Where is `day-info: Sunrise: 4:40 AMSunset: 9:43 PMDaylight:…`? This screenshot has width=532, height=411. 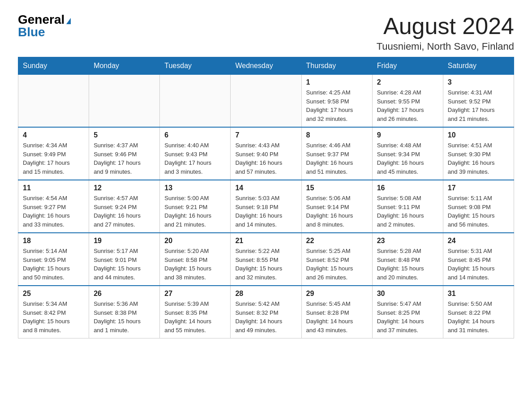 day-info: Sunrise: 4:40 AMSunset: 9:43 PMDaylight:… is located at coordinates (195, 158).